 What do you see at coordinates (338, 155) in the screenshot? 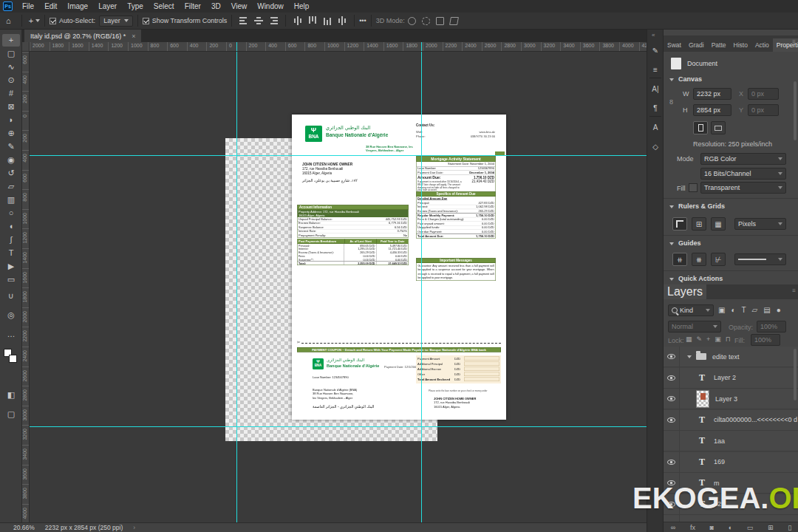
I see `horizontal-guide` at bounding box center [338, 155].